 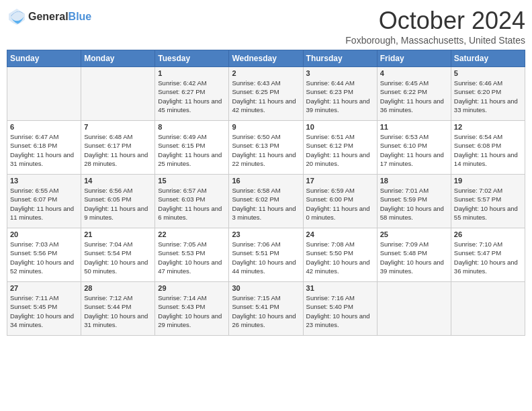 What do you see at coordinates (340, 258) in the screenshot?
I see `day-info: Sunrise: 7:08 AM Sunset: 5:50 PM Dayligh…` at bounding box center [340, 258].